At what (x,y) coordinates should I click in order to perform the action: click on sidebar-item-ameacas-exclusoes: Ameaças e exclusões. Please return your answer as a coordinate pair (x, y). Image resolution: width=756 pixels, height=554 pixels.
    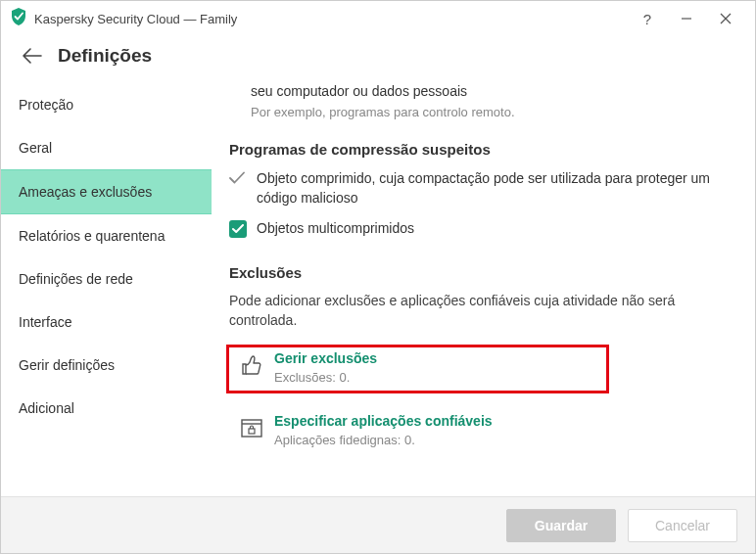
    Looking at the image, I should click on (106, 192).